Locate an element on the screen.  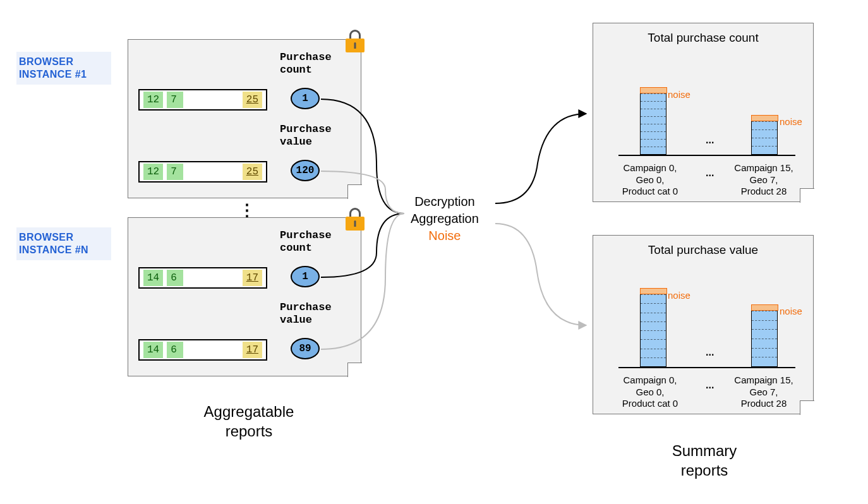
process-noise-line: Noise is located at coordinates (445, 236).